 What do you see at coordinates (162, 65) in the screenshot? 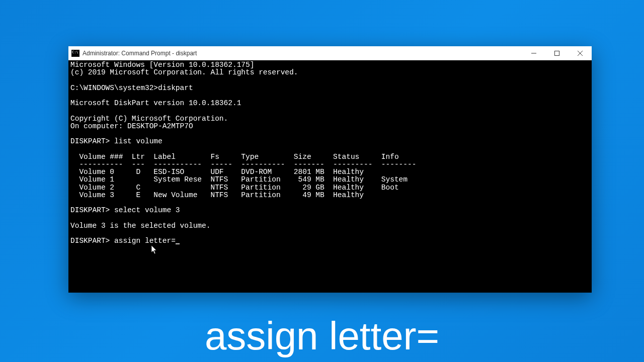
I see `terminal-line: Microsoft Windows [Version 10.0.18362.17…` at bounding box center [162, 65].